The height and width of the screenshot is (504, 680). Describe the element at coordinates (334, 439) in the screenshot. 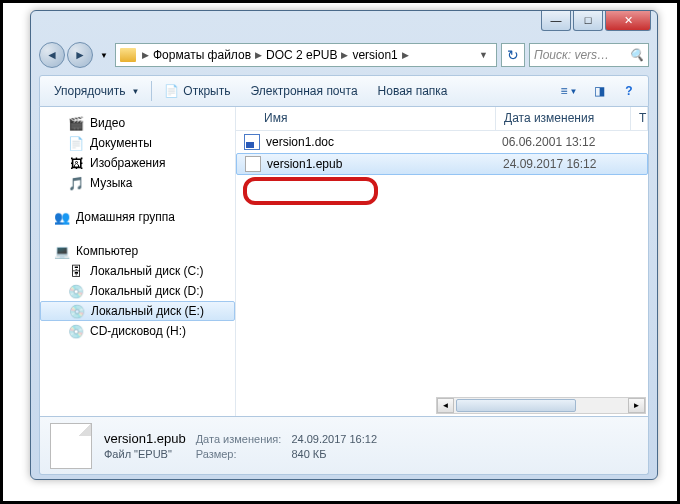

I see `details-date-value: 24.09.2017 16:12` at that location.